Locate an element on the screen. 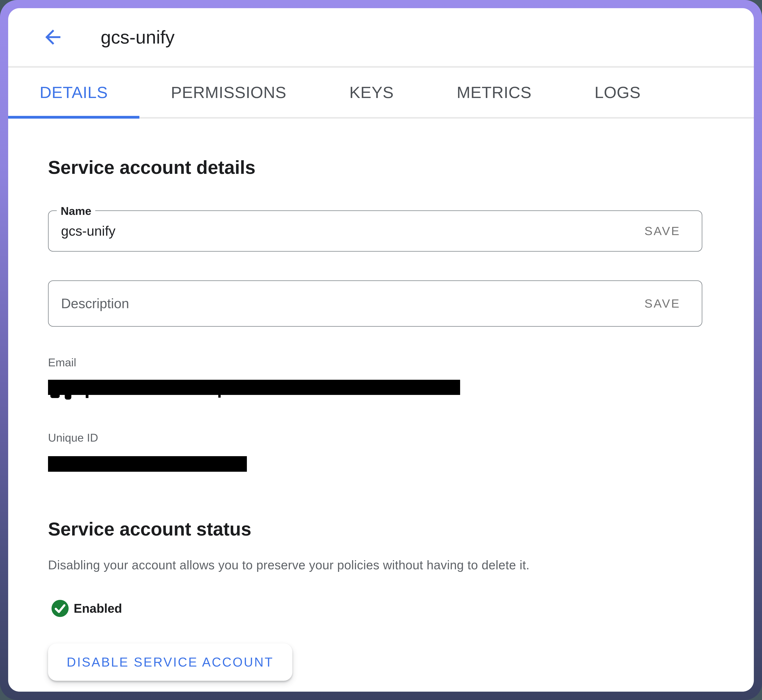 This screenshot has height=700, width=762. email-redaction-bar is located at coordinates (254, 388).